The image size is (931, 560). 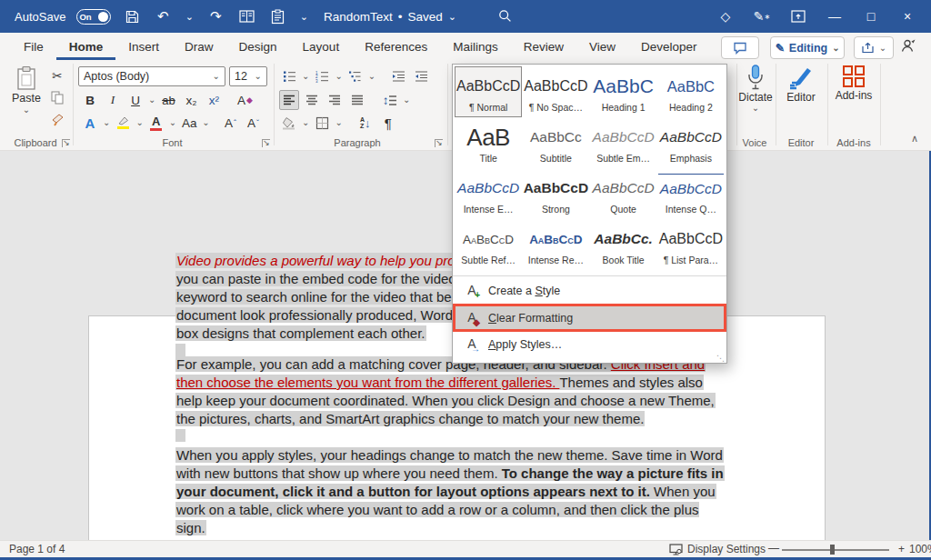 I want to click on undo-chevron-icon: ⌄, so click(x=189, y=16).